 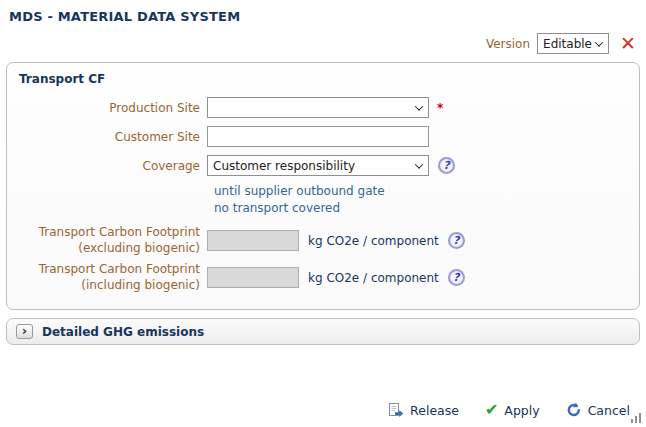 I want to click on coverage-select: Customer responsibility, so click(x=318, y=166).